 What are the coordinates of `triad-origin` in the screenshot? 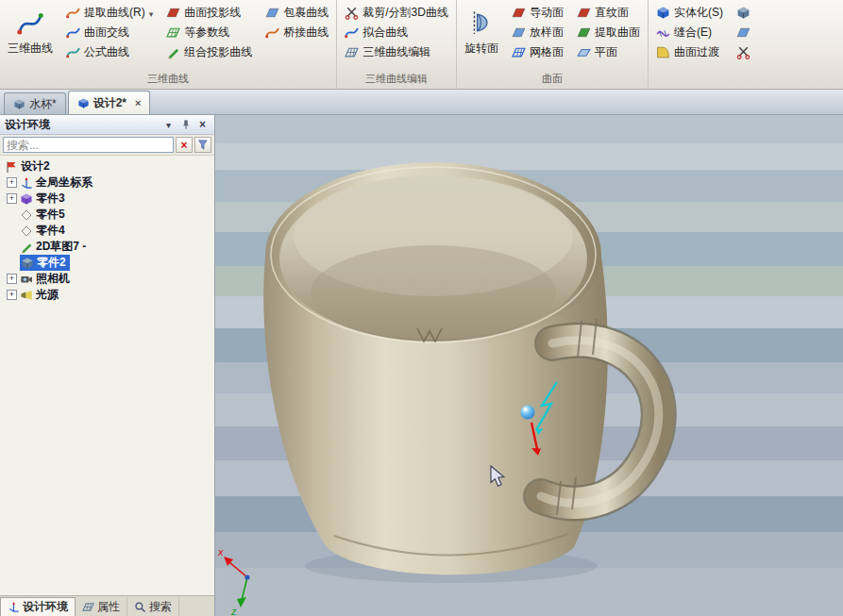 It's located at (247, 577).